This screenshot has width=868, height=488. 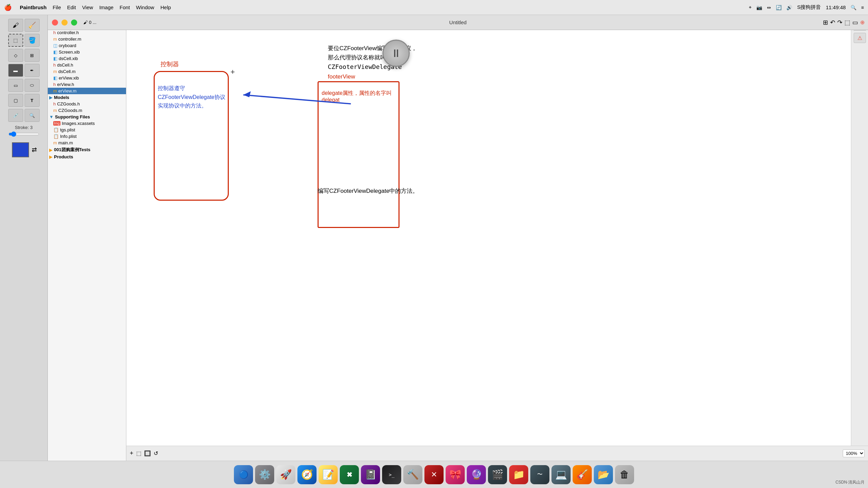 What do you see at coordinates (87, 8) in the screenshot?
I see `menu-view: View` at bounding box center [87, 8].